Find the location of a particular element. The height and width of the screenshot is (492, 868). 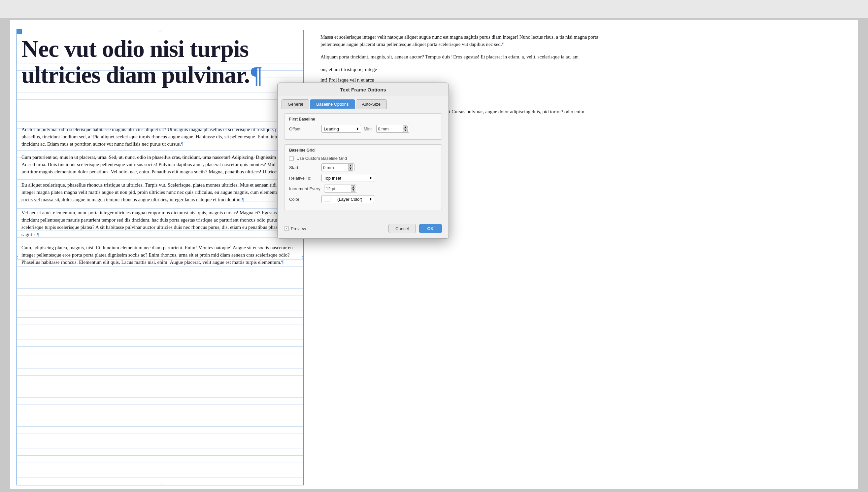

start-row: Start: 0 mm ▲ ▼ is located at coordinates (363, 168).